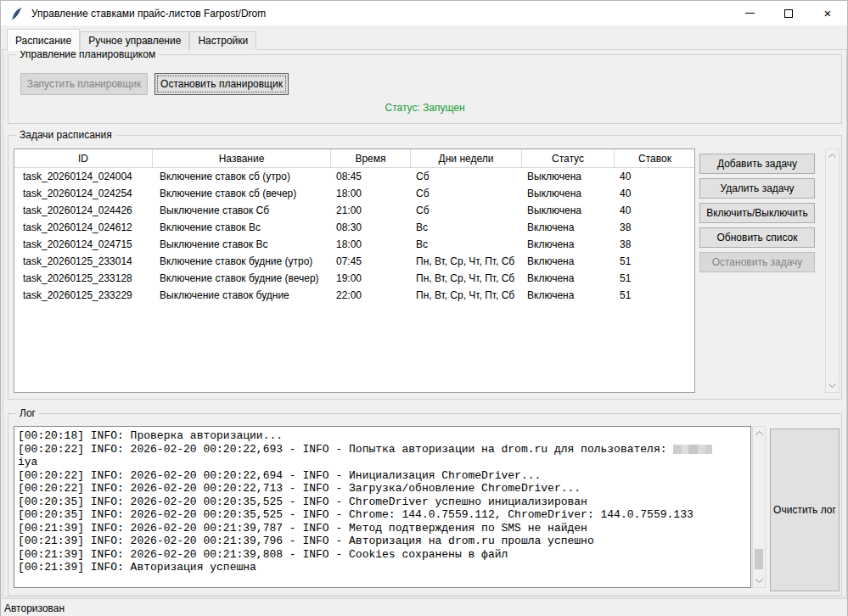  I want to click on redacted-username, so click(693, 450).